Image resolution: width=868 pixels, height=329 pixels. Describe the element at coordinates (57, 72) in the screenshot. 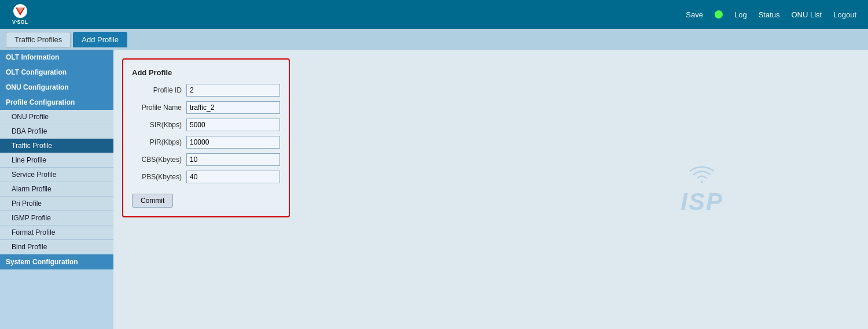

I see `sidebar-section-olt-config: OLT Configuration` at that location.